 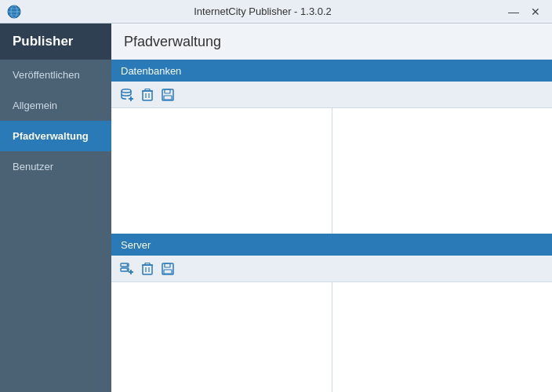 What do you see at coordinates (127, 95) in the screenshot?
I see `db-add-icon` at bounding box center [127, 95].